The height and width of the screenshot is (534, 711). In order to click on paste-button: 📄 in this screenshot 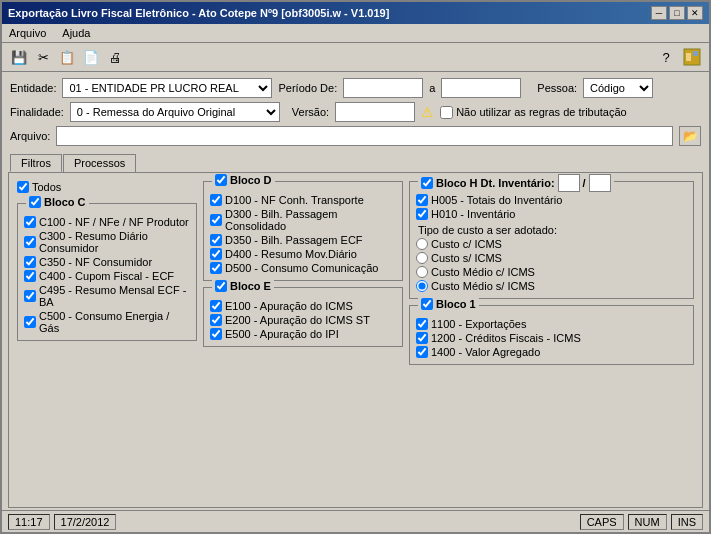, I will do `click(91, 57)`.